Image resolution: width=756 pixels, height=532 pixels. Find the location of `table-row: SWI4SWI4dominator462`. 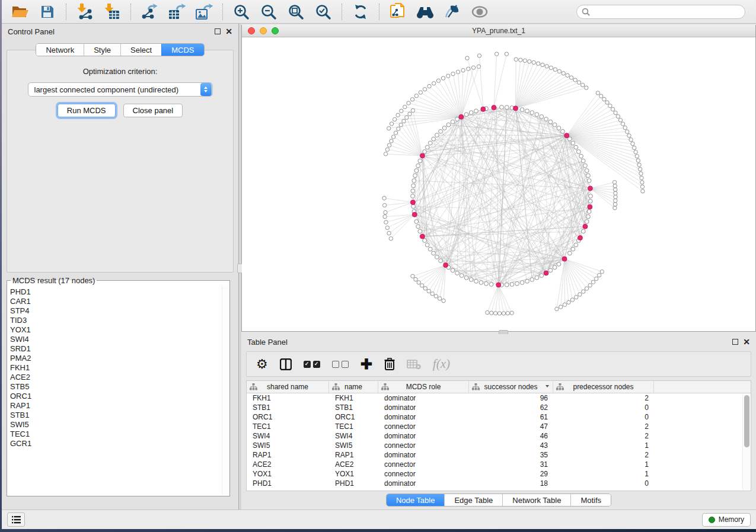

table-row: SWI4SWI4dominator462 is located at coordinates (499, 436).